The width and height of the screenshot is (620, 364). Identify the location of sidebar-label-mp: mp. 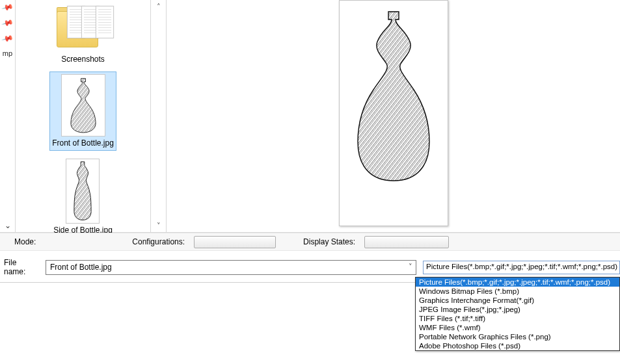
(8, 53).